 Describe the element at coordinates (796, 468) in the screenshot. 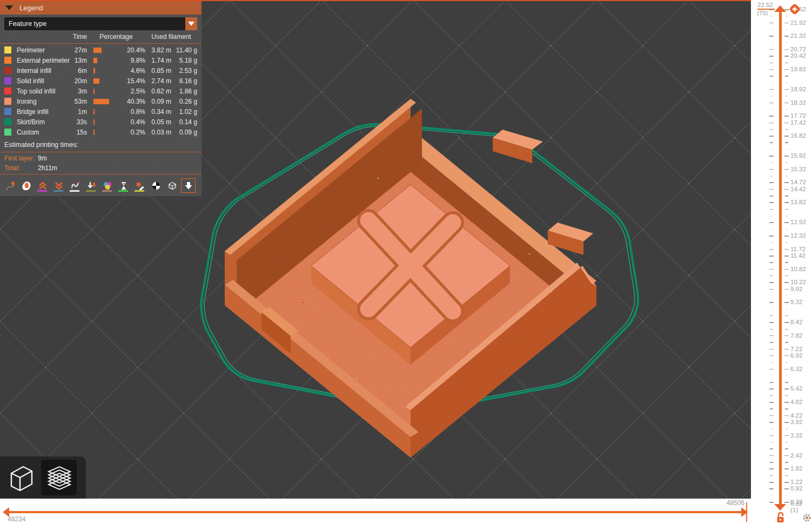

I see `layer-tick-label: 1.82` at that location.